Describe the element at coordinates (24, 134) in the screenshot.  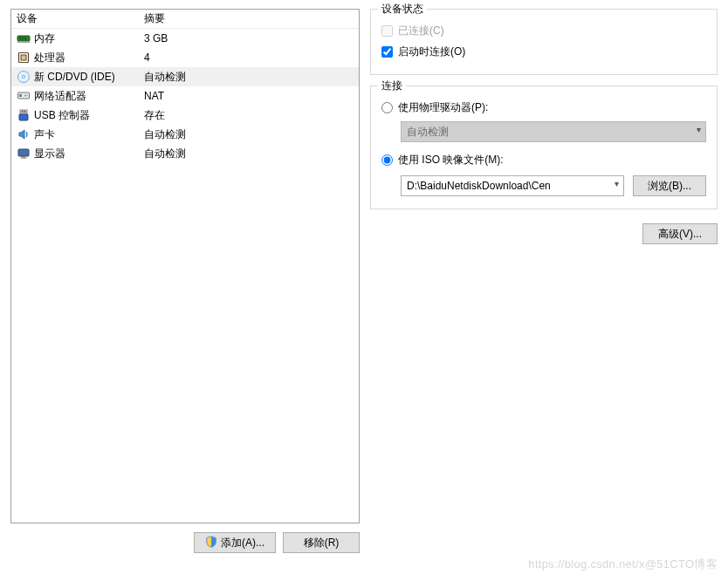
I see `sound-icon` at that location.